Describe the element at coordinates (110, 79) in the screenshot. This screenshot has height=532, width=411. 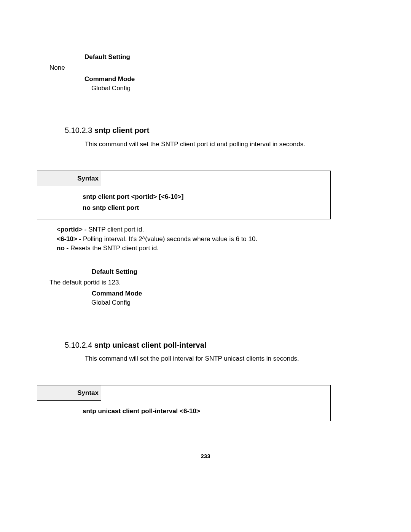
I see `command-mode-label-0: Command Mode` at that location.